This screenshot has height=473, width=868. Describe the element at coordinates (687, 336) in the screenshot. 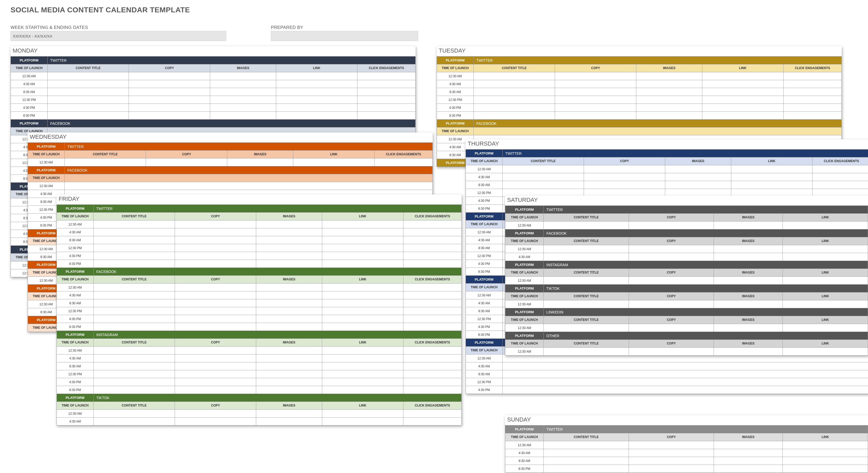

I see `platform-row: PLATFORMOTHER` at that location.